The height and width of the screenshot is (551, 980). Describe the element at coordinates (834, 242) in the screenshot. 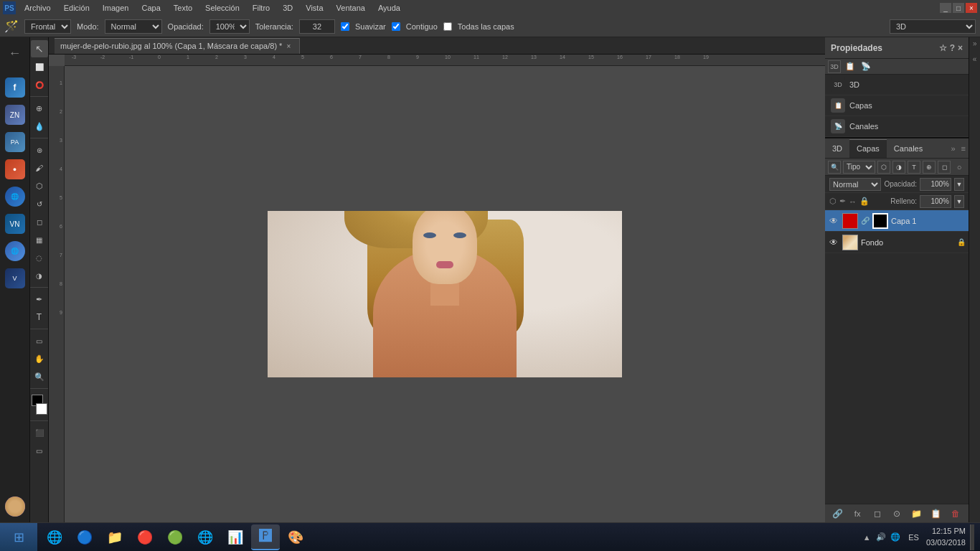

I see `layer-eye-fondo: 👁` at that location.